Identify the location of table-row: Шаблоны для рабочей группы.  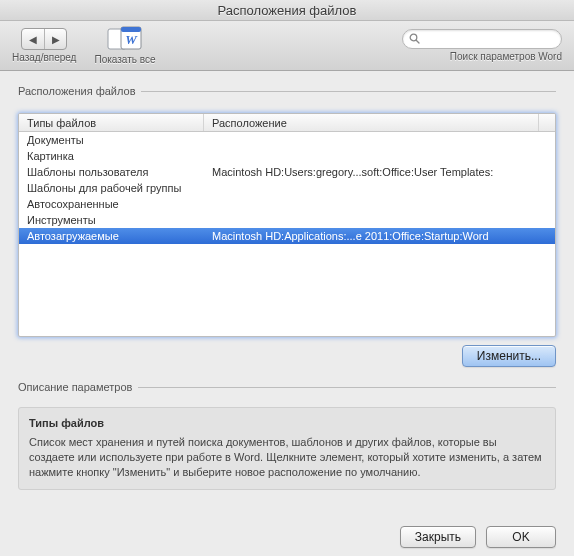
(287, 188).